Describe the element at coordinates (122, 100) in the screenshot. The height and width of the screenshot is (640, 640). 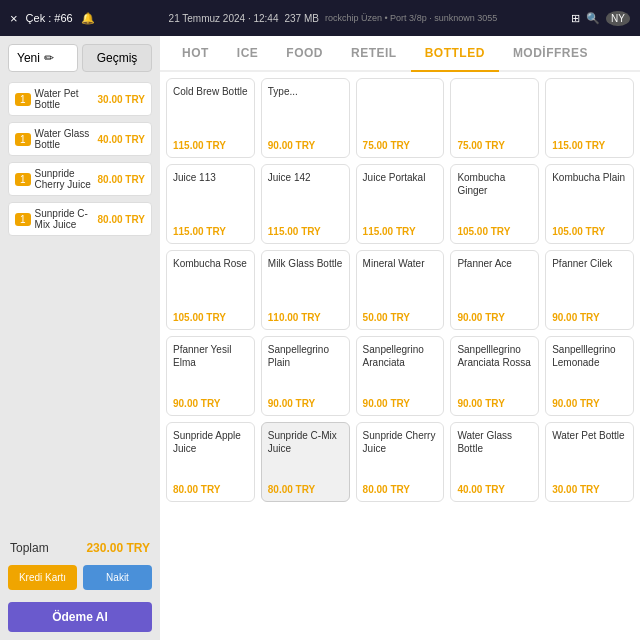
I see `item-price: 30.00 TRY` at that location.